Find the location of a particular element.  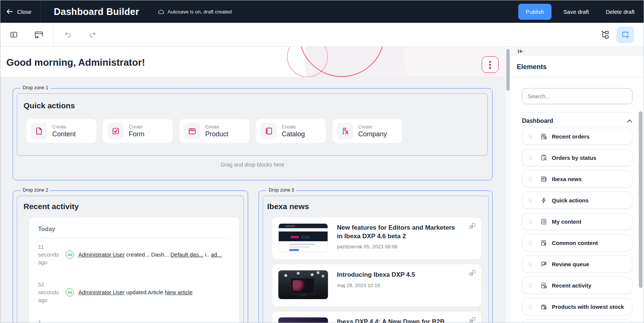

content-link: Default das... is located at coordinates (187, 255).